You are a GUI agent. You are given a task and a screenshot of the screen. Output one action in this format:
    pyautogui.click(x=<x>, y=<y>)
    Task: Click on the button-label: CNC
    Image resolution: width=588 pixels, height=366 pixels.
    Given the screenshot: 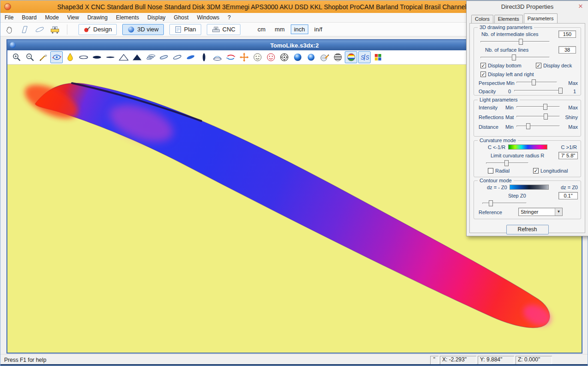 What is the action you would take?
    pyautogui.click(x=229, y=30)
    